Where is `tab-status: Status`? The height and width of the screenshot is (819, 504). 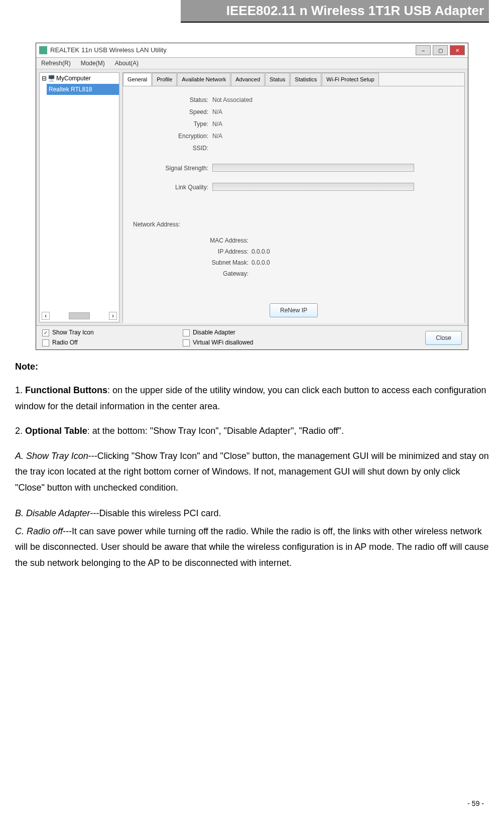 tab-status: Status is located at coordinates (277, 79).